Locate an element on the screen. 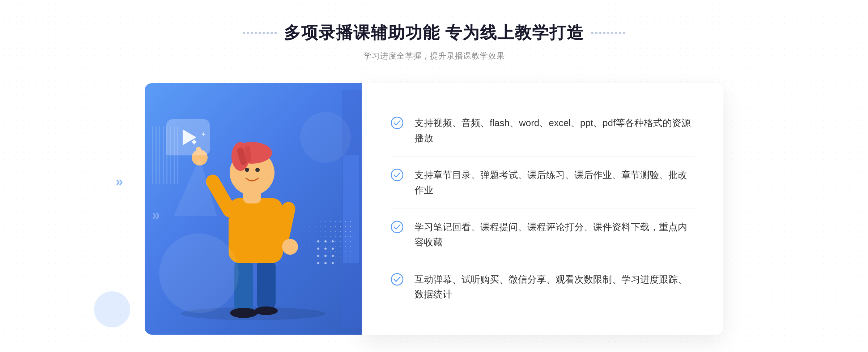 Image resolution: width=868 pixels, height=352 pixels. left-chevron-decoration: » is located at coordinates (119, 182).